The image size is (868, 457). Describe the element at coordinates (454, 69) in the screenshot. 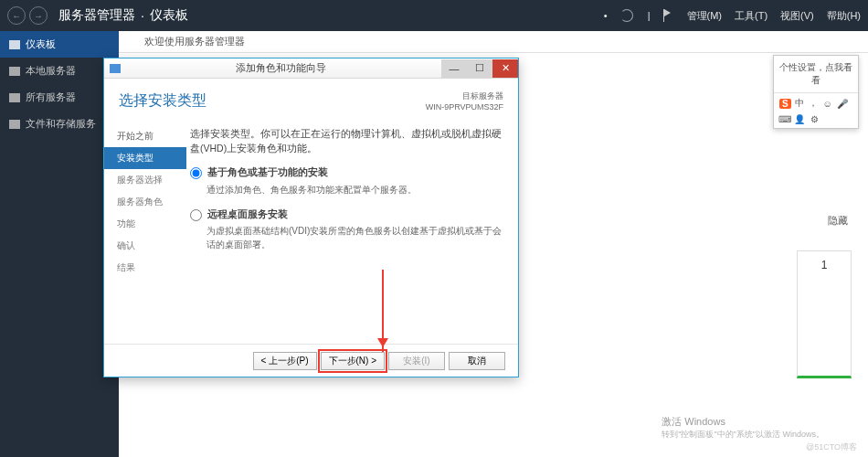

I see `minimize-button: —` at that location.